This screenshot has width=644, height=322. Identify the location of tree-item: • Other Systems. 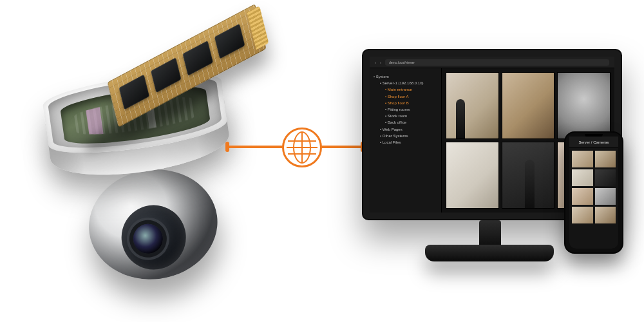
(406, 136).